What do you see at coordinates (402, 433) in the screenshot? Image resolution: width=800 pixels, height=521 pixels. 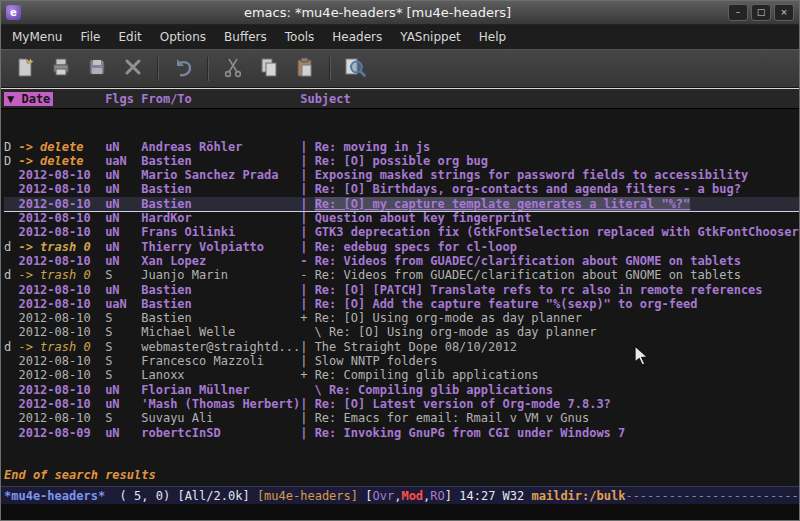 I see `message-row: 2012-08-09uNrobertcInSD| Re: Invoking Gn…` at bounding box center [402, 433].